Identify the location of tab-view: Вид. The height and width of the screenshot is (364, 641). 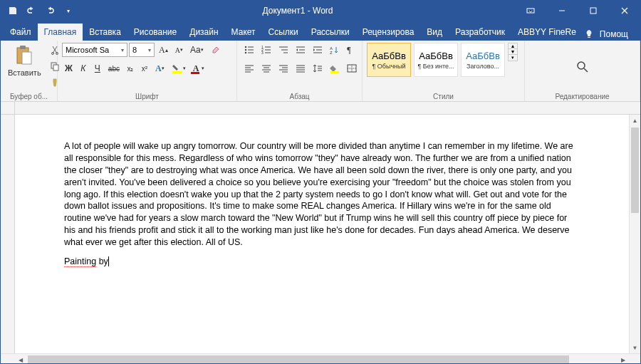
(434, 32).